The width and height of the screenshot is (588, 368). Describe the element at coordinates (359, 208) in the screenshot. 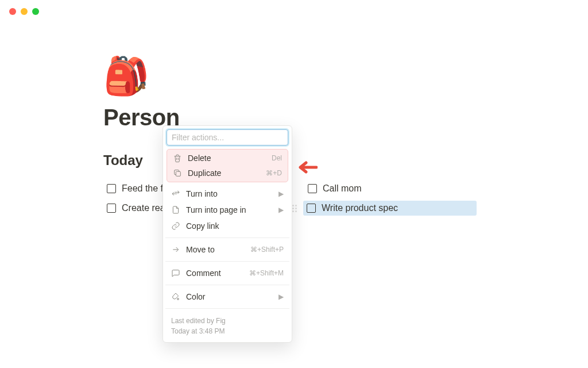

I see `todo-label: Write product spec` at that location.